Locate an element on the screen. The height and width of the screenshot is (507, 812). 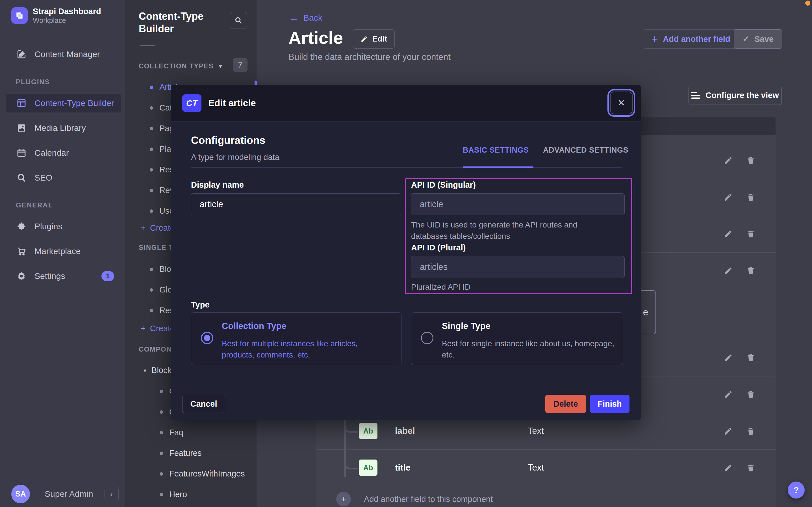
display-name-label: Display name is located at coordinates (217, 185).